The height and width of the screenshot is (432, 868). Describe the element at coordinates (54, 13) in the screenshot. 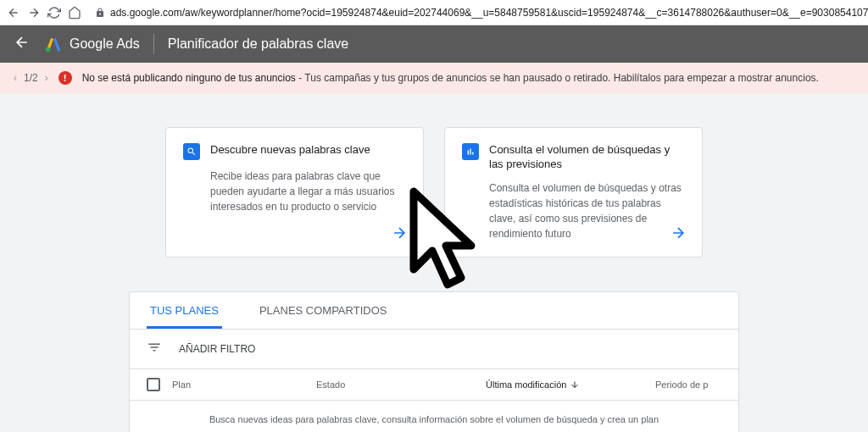

I see `browser-reload-button` at that location.